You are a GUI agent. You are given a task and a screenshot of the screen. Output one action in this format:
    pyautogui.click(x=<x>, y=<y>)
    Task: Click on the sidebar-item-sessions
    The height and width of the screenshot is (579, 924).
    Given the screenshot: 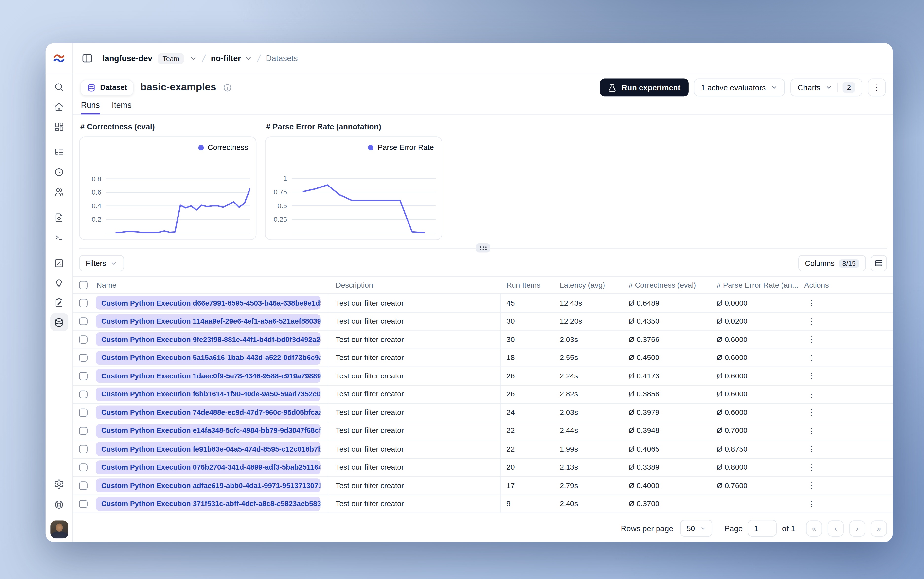 What is the action you would take?
    pyautogui.click(x=59, y=172)
    